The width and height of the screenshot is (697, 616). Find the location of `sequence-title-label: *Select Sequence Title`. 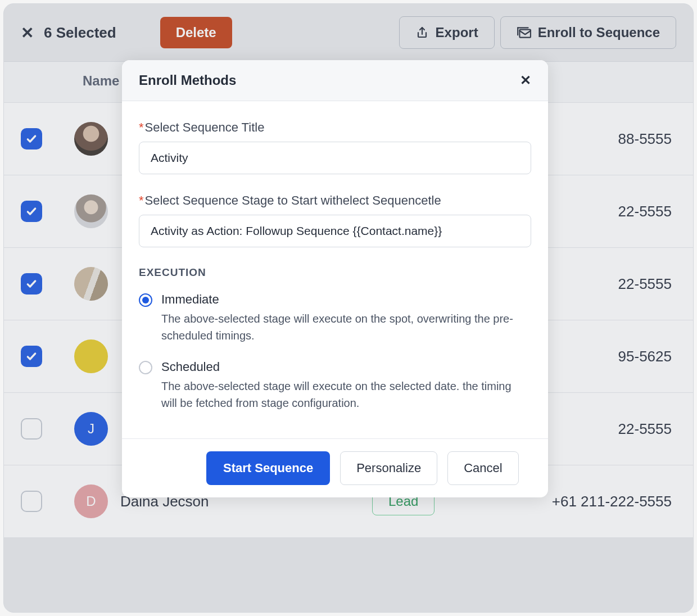

sequence-title-label: *Select Sequence Title is located at coordinates (335, 128).